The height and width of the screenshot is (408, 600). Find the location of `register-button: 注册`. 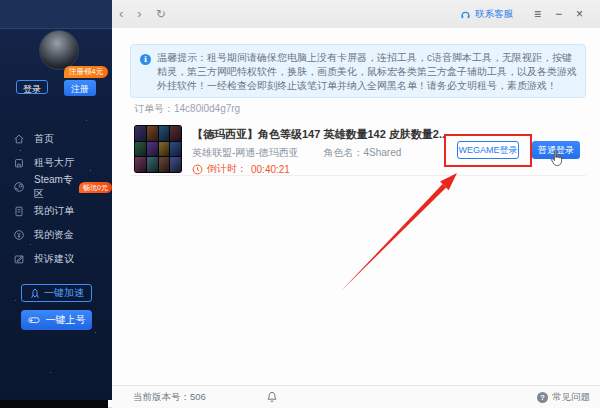

register-button: 注册 is located at coordinates (80, 88).